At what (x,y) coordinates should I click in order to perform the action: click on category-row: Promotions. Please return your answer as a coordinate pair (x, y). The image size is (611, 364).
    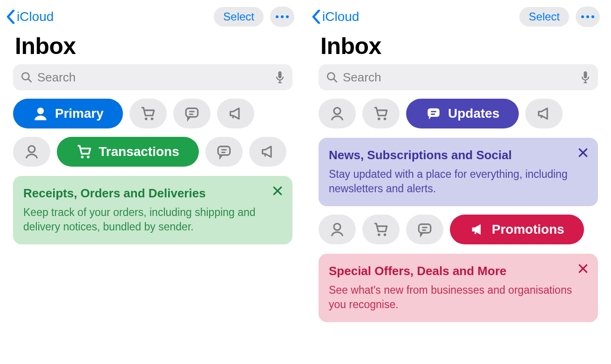
    Looking at the image, I should click on (458, 225).